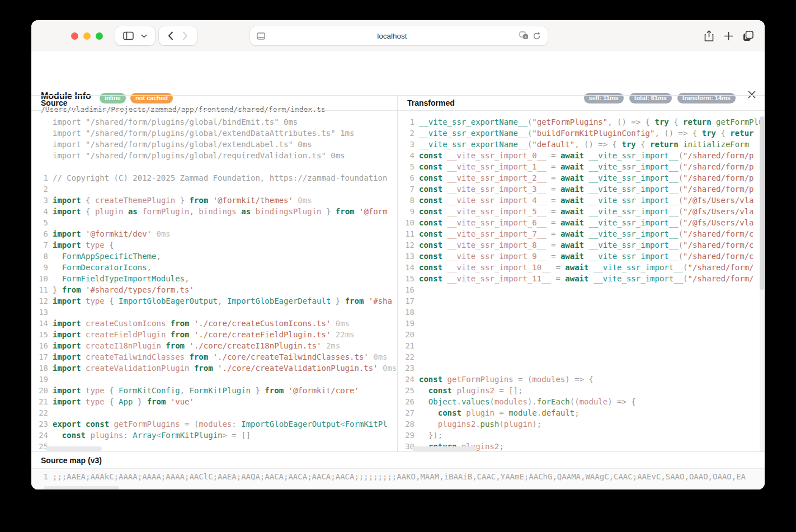 The image size is (796, 532). I want to click on source-panel-title: Source, so click(214, 103).